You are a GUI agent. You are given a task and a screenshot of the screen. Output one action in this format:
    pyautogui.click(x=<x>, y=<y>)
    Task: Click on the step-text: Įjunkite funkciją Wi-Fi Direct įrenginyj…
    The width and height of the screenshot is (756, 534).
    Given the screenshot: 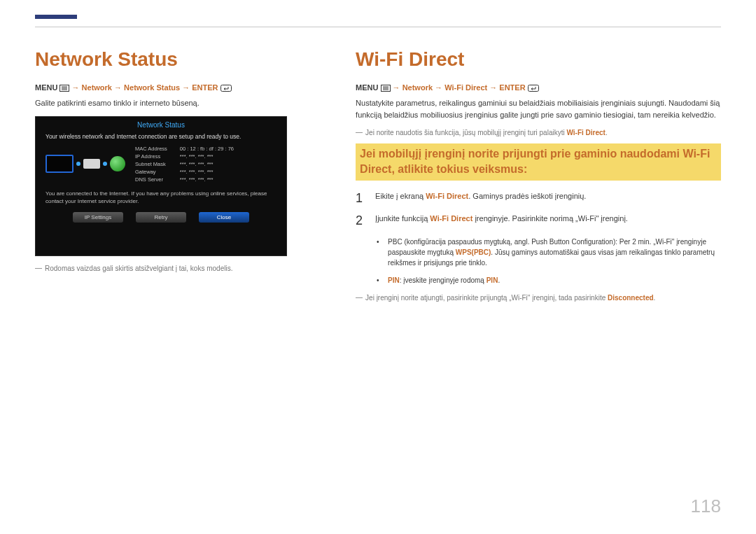 What is the action you would take?
    pyautogui.click(x=501, y=218)
    